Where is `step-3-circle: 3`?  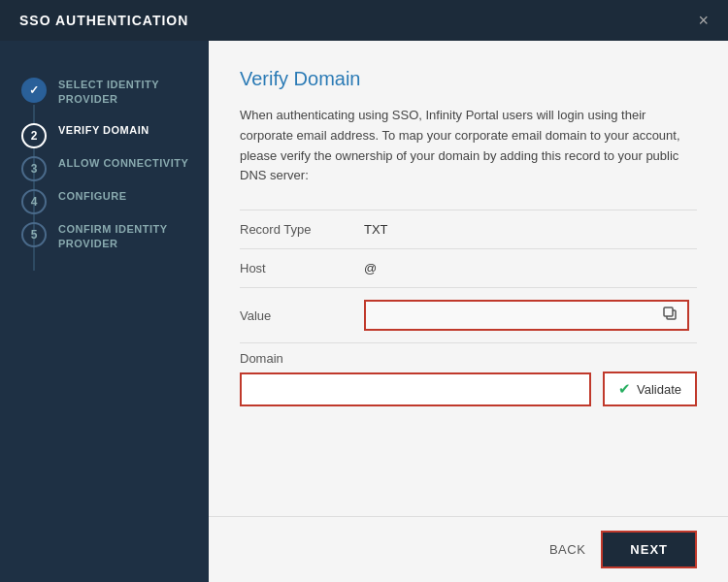 step-3-circle: 3 is located at coordinates (34, 169).